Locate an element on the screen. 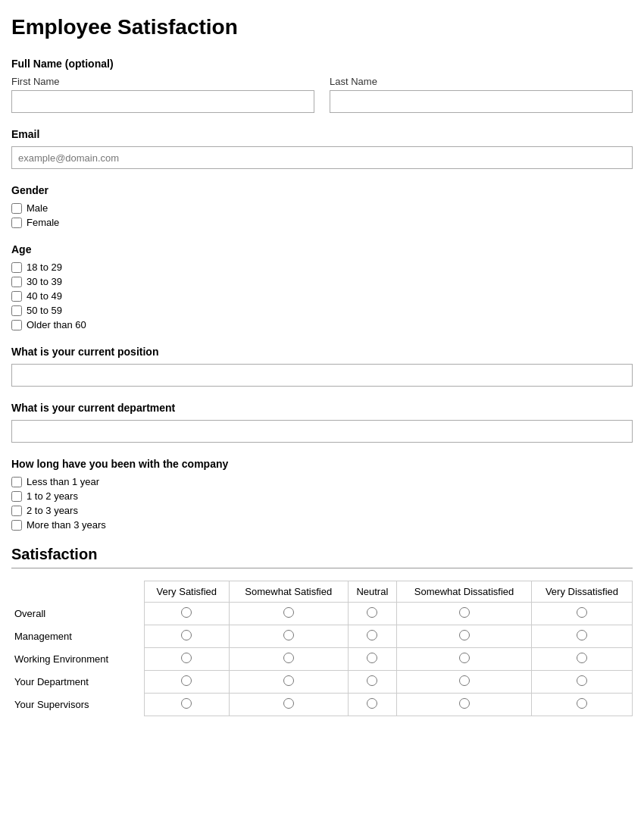 The width and height of the screenshot is (644, 833). email-input is located at coordinates (322, 158).